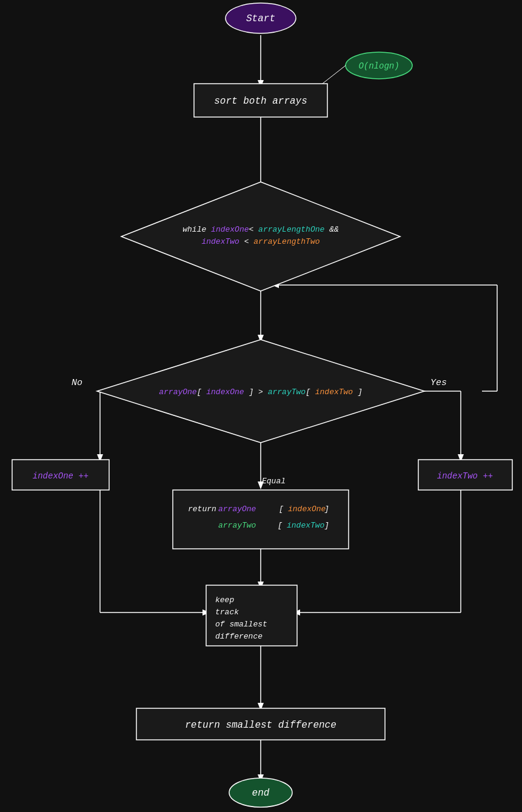 The width and height of the screenshot is (522, 812). I want to click on svg-text: indexTwo, so click(306, 525).